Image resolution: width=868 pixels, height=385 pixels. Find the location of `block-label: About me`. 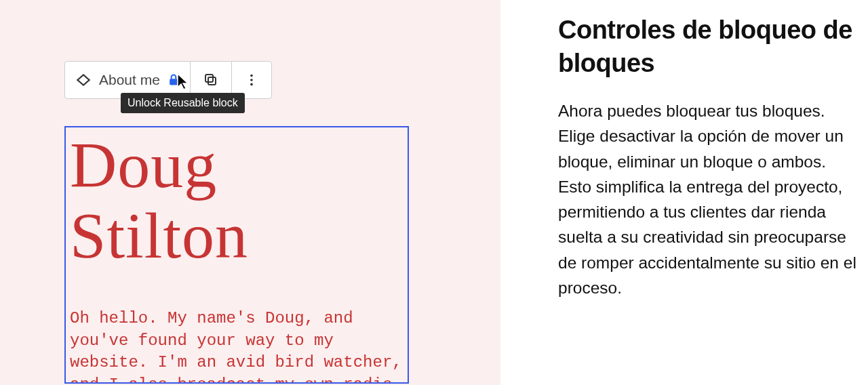

block-label: About me is located at coordinates (130, 80).